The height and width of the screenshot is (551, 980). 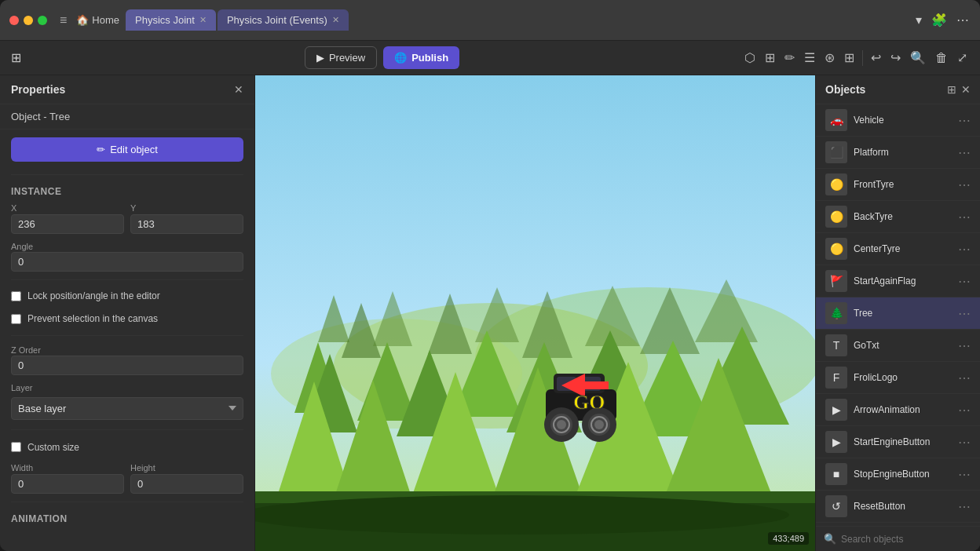 I want to click on preview-button: ▶ Preview, so click(x=341, y=58).